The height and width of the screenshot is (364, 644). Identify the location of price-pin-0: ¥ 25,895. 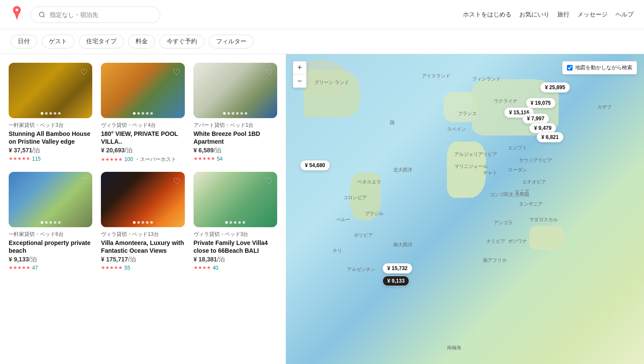
(555, 87).